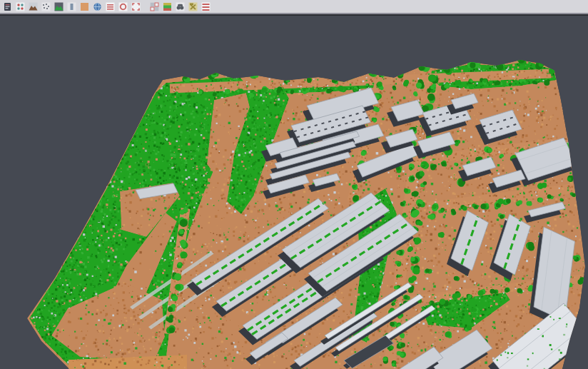 The width and height of the screenshot is (588, 369). Describe the element at coordinates (110, 6) in the screenshot. I see `cross-section-button` at that location.